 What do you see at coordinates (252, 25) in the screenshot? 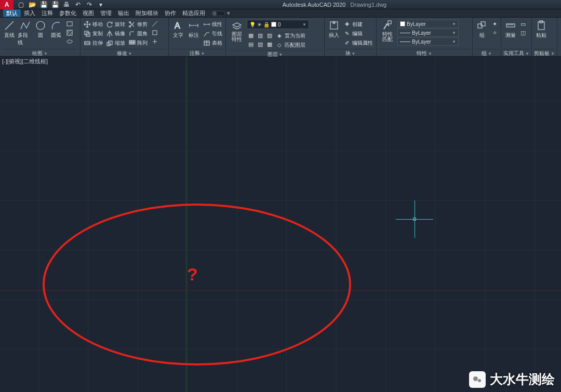
I see `bulb-icon: 💡` at bounding box center [252, 25].